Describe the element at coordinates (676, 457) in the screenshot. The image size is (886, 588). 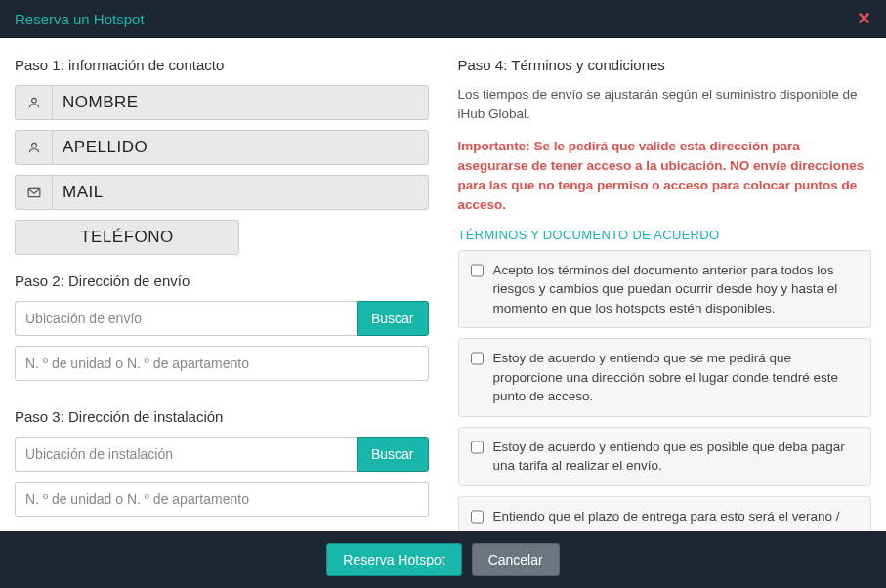
I see `terms-check-3-label: Estoy de acuerdo y entiendo que es posib…` at that location.